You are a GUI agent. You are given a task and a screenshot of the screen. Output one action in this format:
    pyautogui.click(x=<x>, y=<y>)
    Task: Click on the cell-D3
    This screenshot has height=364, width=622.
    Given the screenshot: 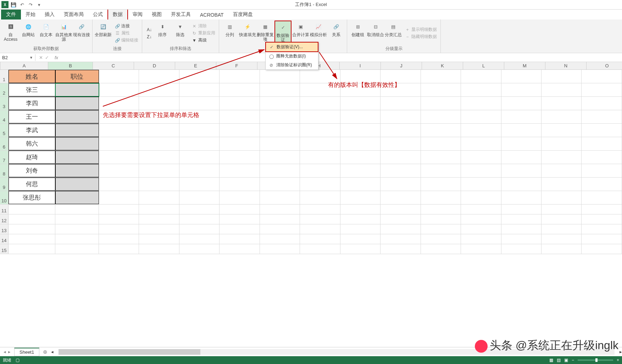 What is the action you would take?
    pyautogui.click(x=159, y=103)
    